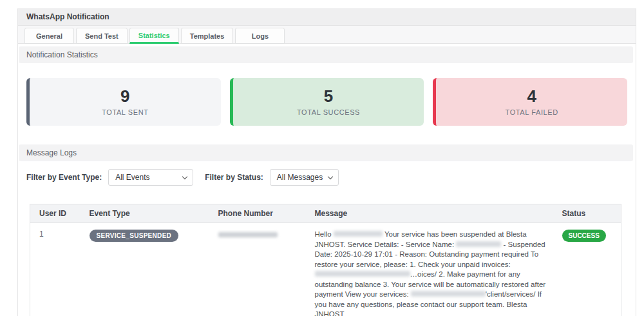 This screenshot has height=316, width=644. Describe the element at coordinates (49, 36) in the screenshot. I see `tab-general: General` at that location.